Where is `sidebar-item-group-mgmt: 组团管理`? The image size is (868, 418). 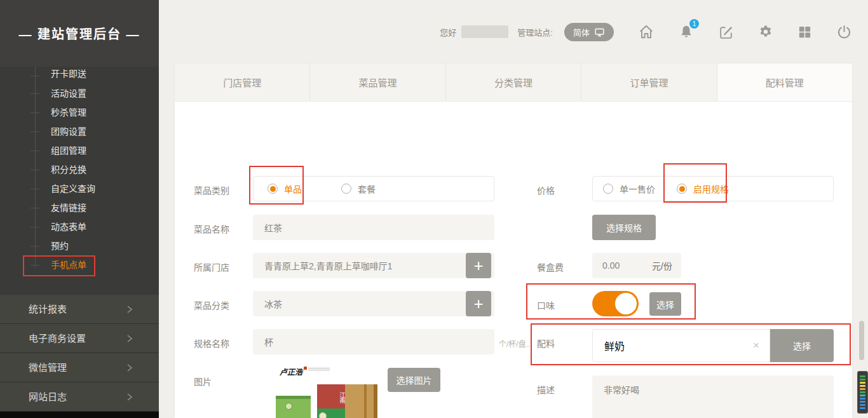 sidebar-item-group-mgmt: 组团管理 is located at coordinates (79, 151).